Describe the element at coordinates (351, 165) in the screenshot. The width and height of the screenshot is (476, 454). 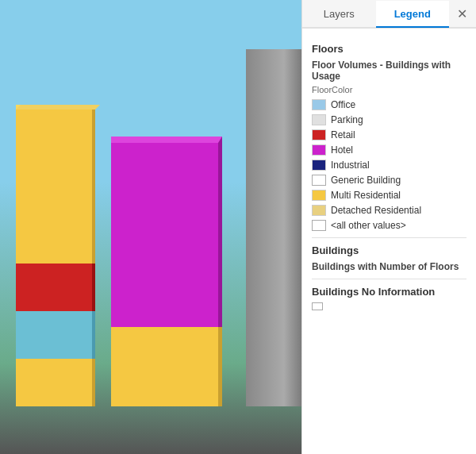
I see `label-industrial: Industrial` at that location.